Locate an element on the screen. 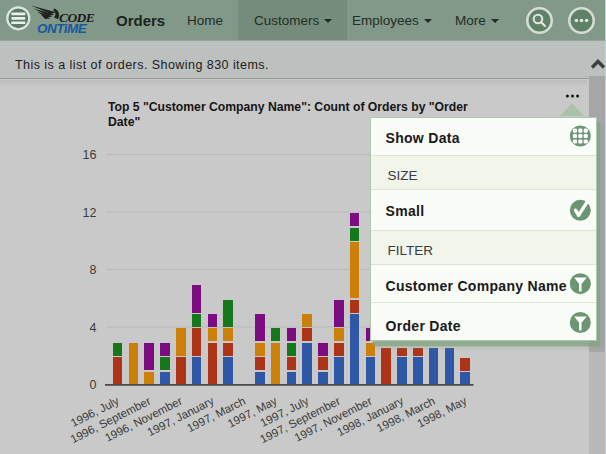 The image size is (606, 454). svg-text: 12 is located at coordinates (90, 213).